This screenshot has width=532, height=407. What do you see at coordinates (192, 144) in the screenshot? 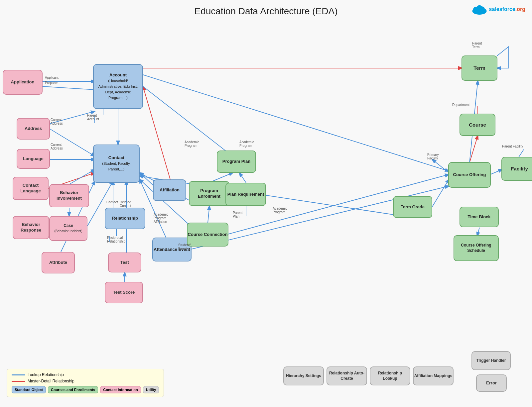
I see `academic-program-plan-label: AcademicProgram` at bounding box center [192, 144].